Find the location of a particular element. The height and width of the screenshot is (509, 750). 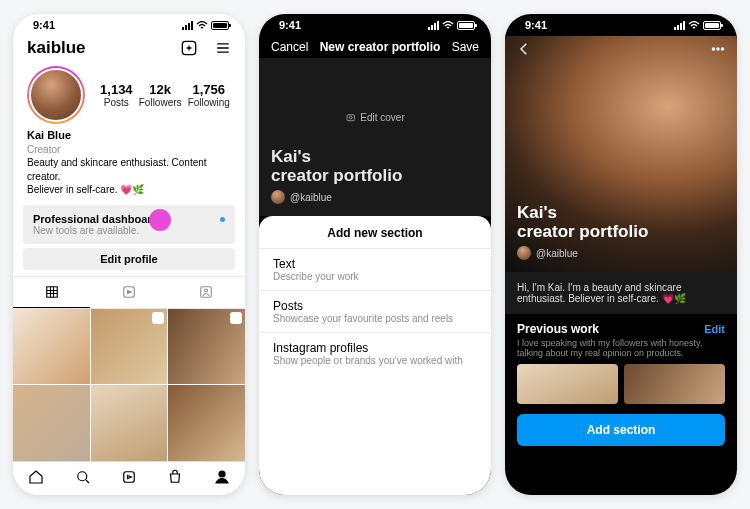

bio-line-1: Beauty and skincare enthusiast. Content … is located at coordinates (129, 170).